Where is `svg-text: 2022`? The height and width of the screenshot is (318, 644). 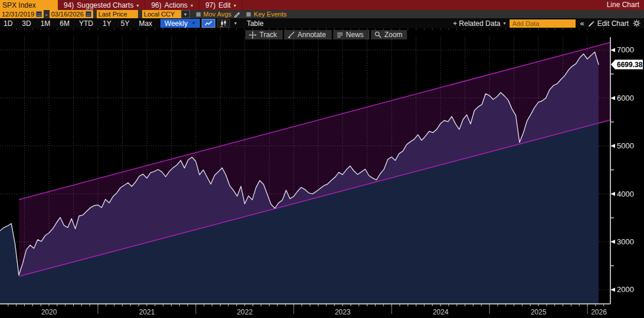
svg-text: 2022 is located at coordinates (245, 312).